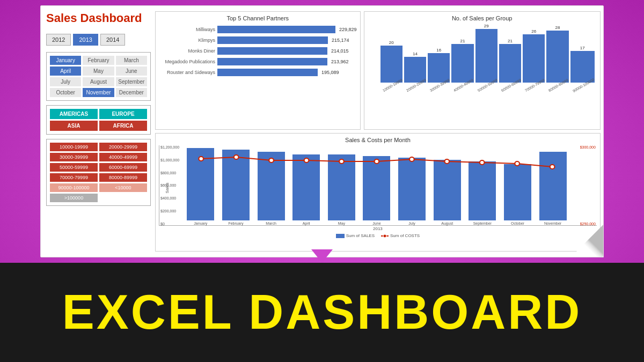  I want to click on bar-nov, so click(553, 186).